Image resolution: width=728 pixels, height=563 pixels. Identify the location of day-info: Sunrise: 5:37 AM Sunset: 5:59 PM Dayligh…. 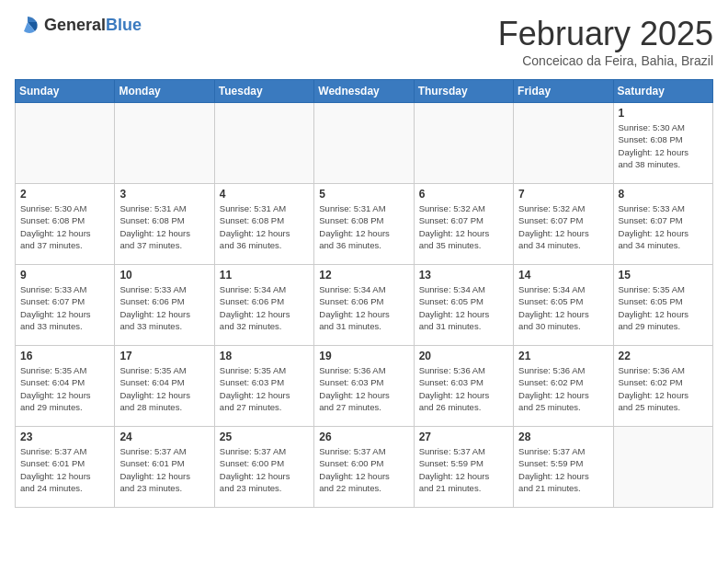
(463, 469).